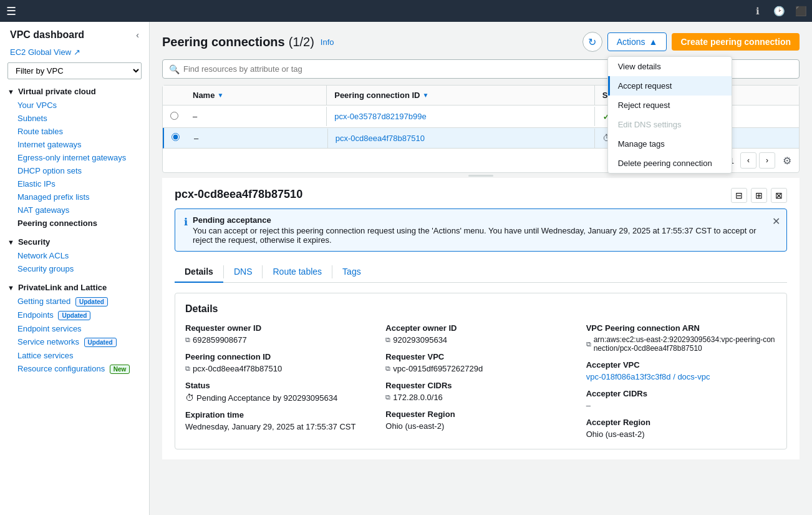  What do you see at coordinates (649, 377) in the screenshot?
I see `accepter-vpc-link: vpc-018f086a13f3c3f8d / docs-vpc` at bounding box center [649, 377].